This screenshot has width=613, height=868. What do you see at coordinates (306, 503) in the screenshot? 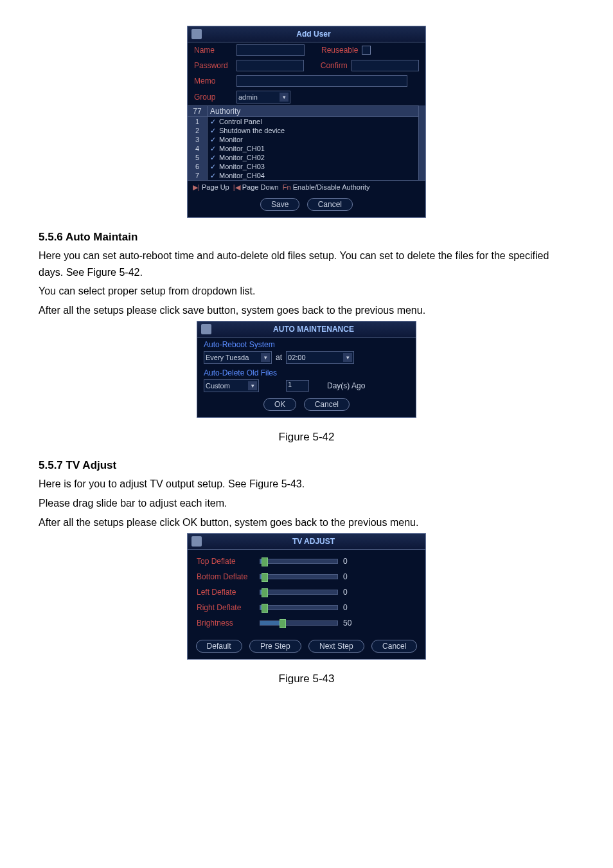
I see `section-557-p2: Please drag slide bar to adjust each ite…` at bounding box center [306, 503].